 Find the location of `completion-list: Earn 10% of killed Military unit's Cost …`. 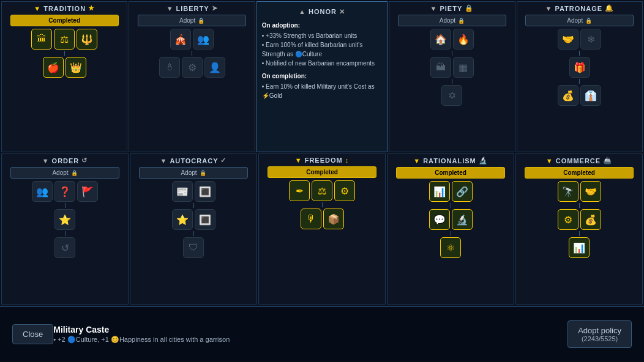

completion-list: Earn 10% of killed Military unit's Cost … is located at coordinates (322, 91).